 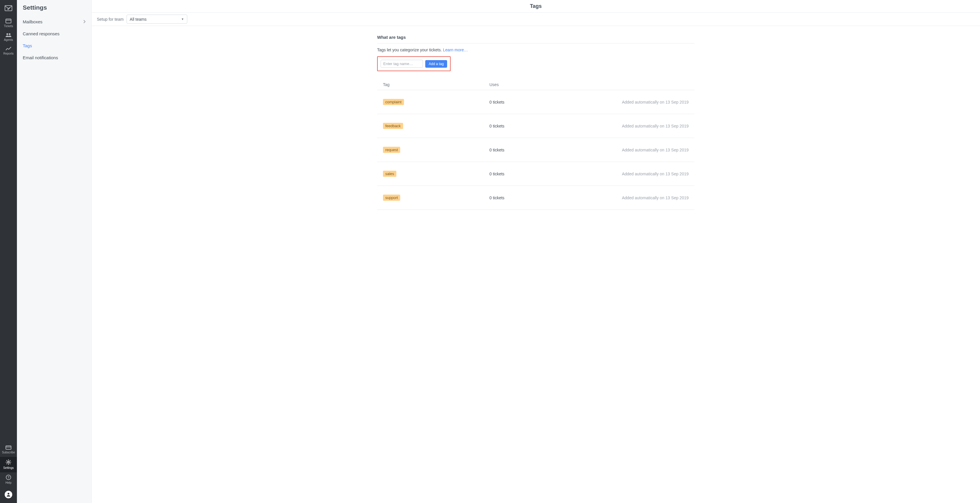 What do you see at coordinates (54, 252) in the screenshot?
I see `settings-submenu: Settings Mailboxes Canned responses Tags…` at bounding box center [54, 252].